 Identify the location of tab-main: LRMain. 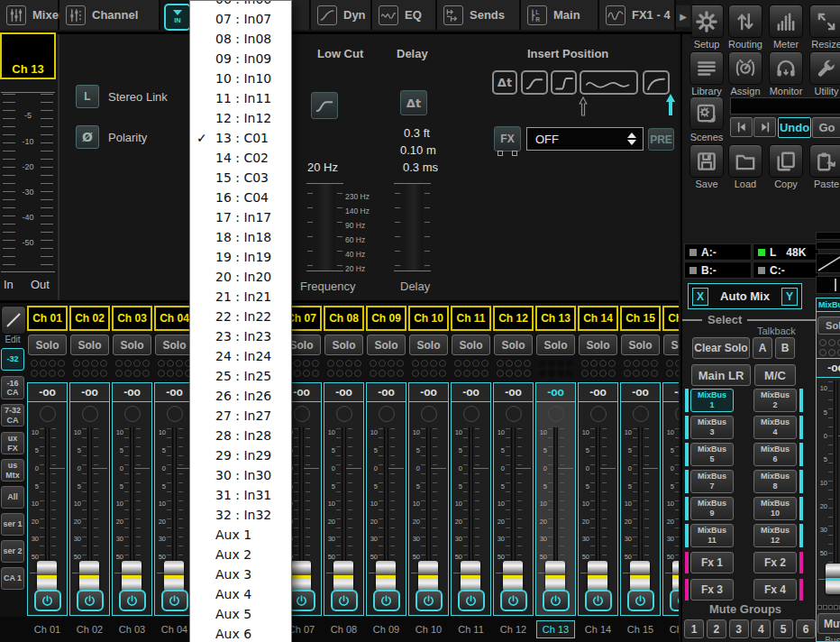
(561, 14).